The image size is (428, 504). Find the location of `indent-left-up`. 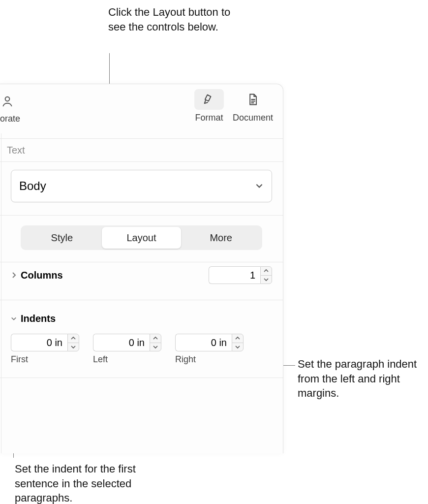

indent-left-up is located at coordinates (155, 339).